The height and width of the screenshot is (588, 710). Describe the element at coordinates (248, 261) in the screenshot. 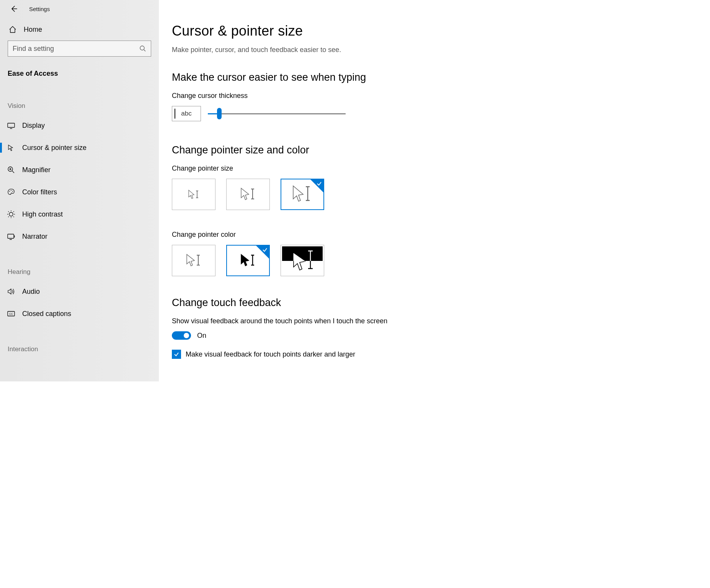

I see `pointer-color-black` at that location.